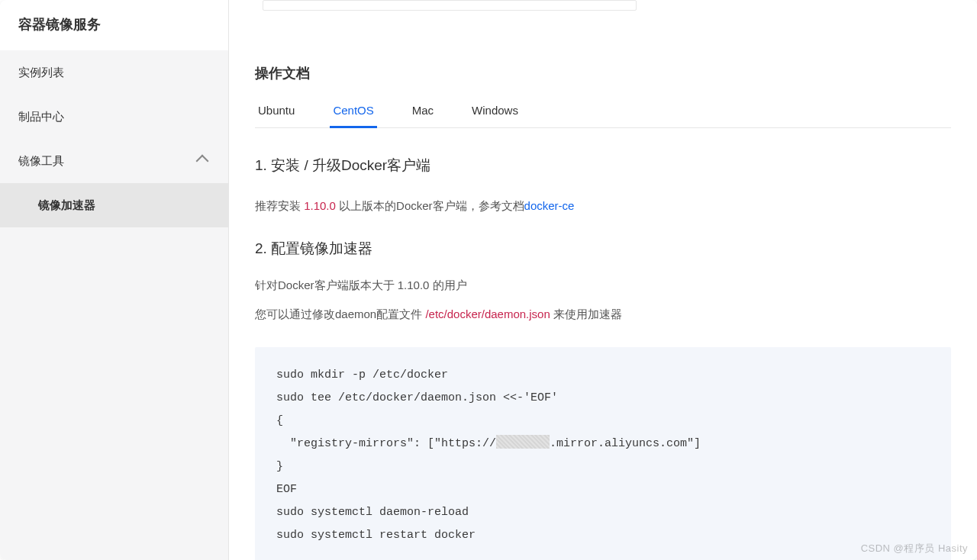 The width and height of the screenshot is (977, 560). What do you see at coordinates (362, 375) in the screenshot?
I see `code-line: sudo mkdir -p /etc/docker` at bounding box center [362, 375].